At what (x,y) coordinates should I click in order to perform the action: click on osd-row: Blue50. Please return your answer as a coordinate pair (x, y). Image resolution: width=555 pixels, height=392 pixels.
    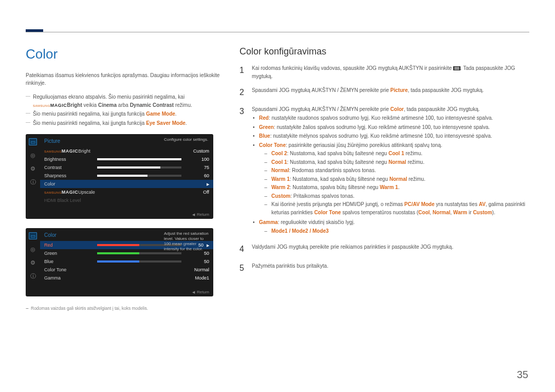
    Looking at the image, I should click on (126, 262).